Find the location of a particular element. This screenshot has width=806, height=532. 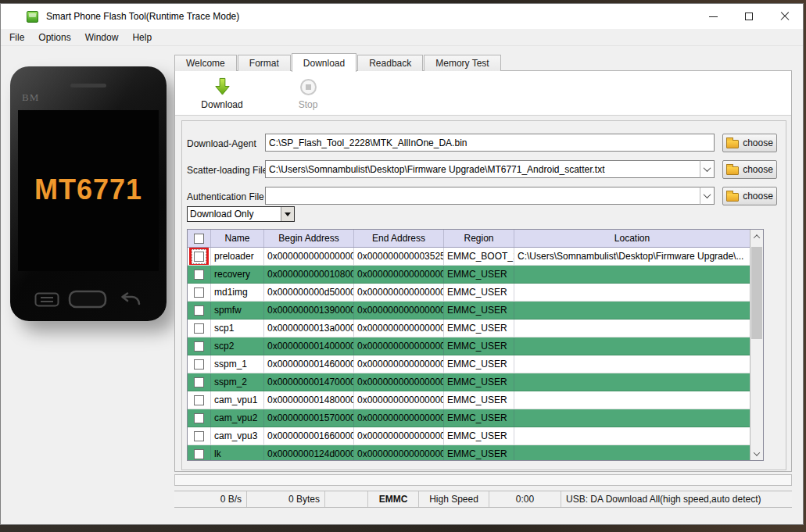

table-row: scp2 0x0000000014000000 0x00000000000000… is located at coordinates (469, 347).